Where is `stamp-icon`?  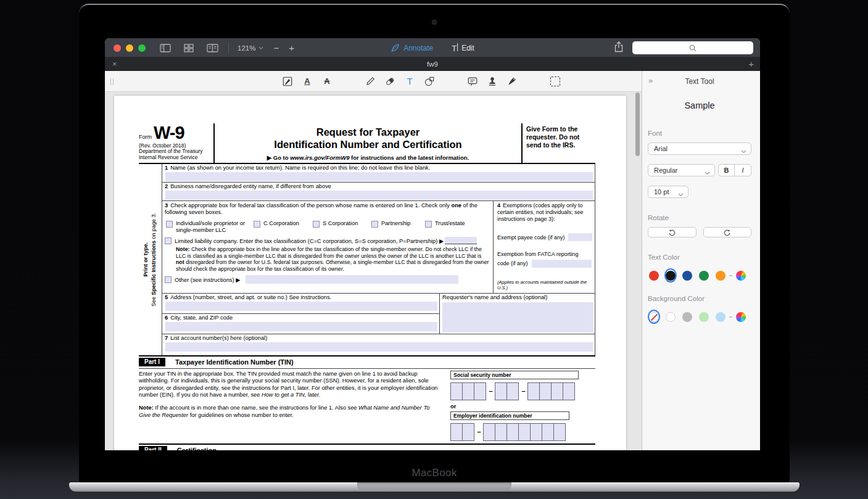 stamp-icon is located at coordinates (492, 81).